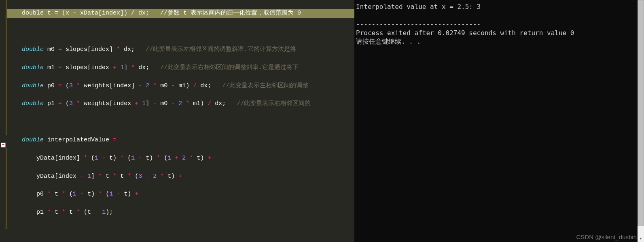 The image size is (644, 242). What do you see at coordinates (641, 239) in the screenshot?
I see `scroll-down-icon: ▼` at bounding box center [641, 239].